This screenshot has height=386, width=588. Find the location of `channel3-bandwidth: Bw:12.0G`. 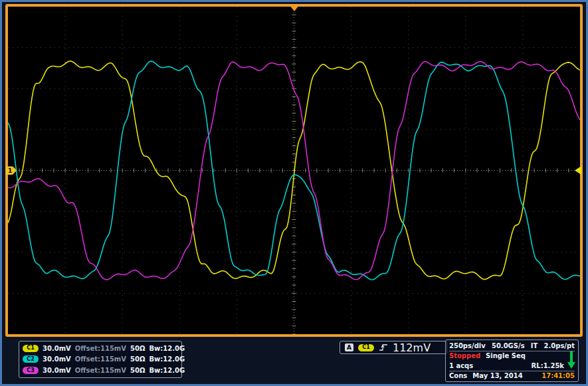

channel3-bandwidth: Bw:12.0G is located at coordinates (167, 371).